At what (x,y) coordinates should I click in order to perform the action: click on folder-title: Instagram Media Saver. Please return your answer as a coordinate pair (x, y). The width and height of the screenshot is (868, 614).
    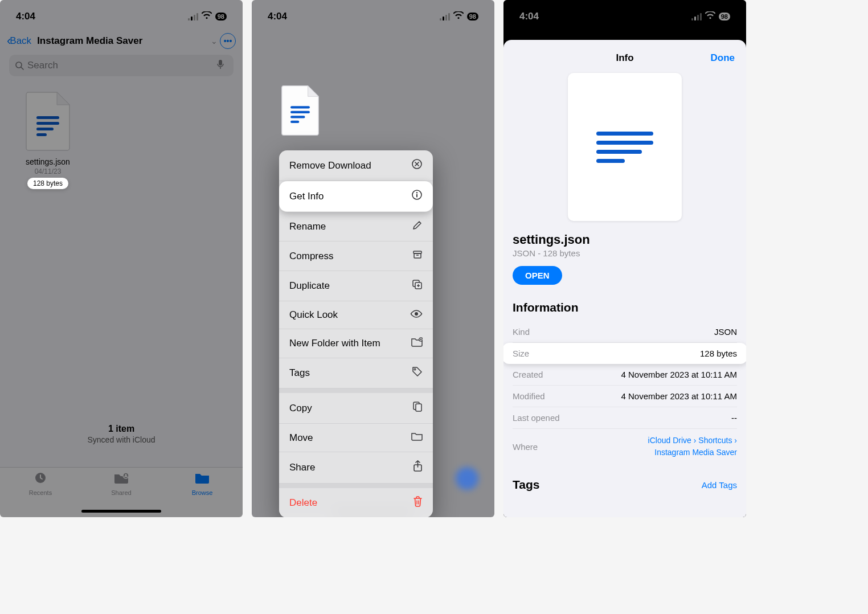
    Looking at the image, I should click on (122, 41).